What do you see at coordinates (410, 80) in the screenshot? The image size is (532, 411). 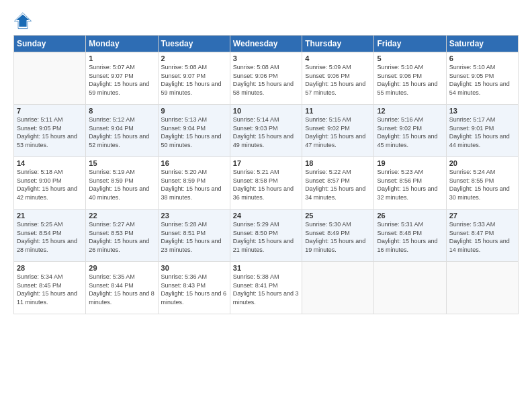 I see `day-info: Sunrise: 5:10 AMSunset: 9:06 PMDaylight:…` at bounding box center [410, 80].